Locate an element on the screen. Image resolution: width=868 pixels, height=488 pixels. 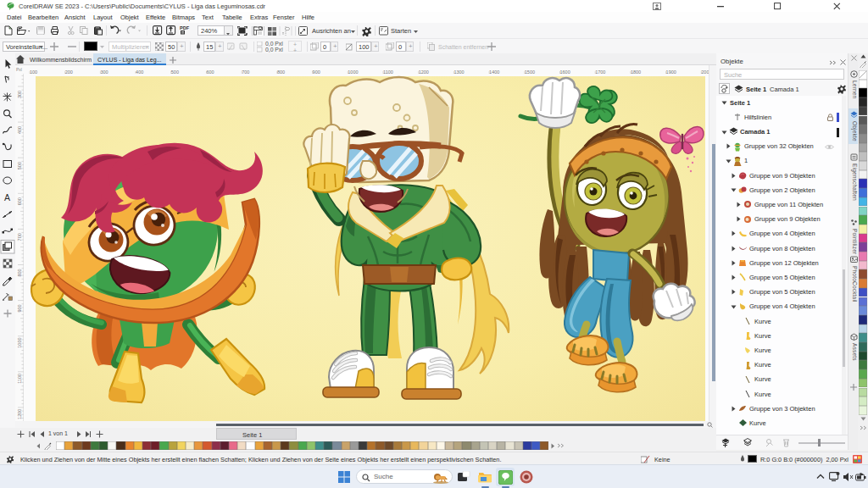
svg-text: 700 is located at coordinates (19, 237).